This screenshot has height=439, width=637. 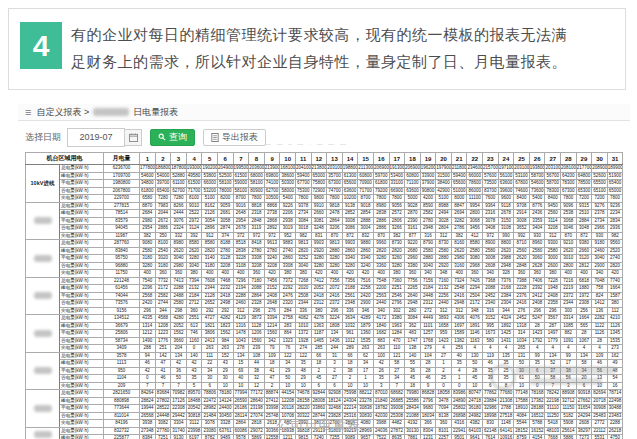 What do you see at coordinates (28, 112) in the screenshot?
I see `menu-icon: ≡` at bounding box center [28, 112].